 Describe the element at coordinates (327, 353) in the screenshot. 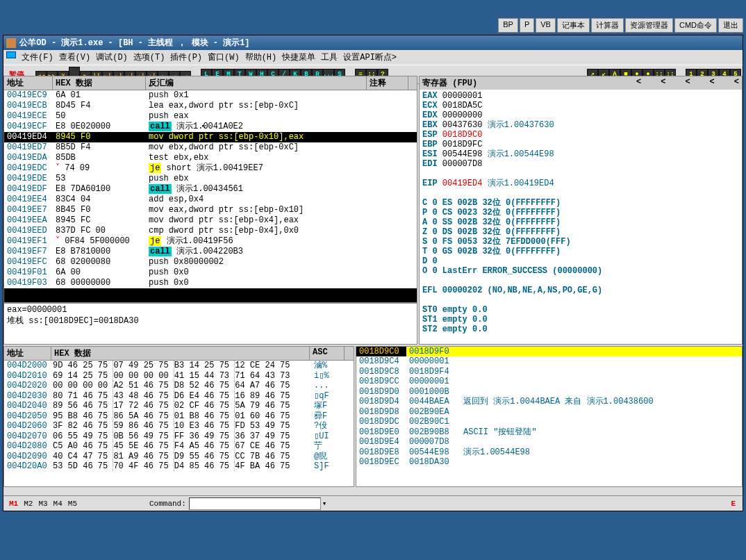

I see `hex-col-asc: ASC` at that location.